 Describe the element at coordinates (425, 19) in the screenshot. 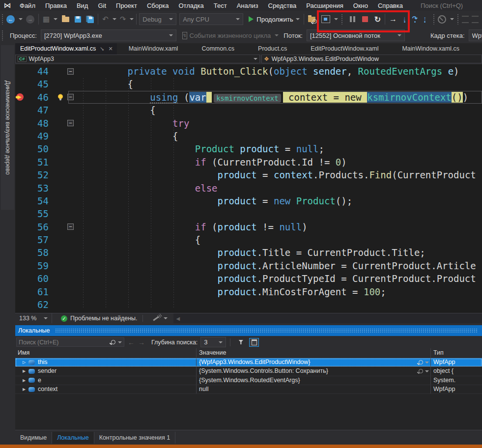

I see `step-out-button: ↑` at that location.